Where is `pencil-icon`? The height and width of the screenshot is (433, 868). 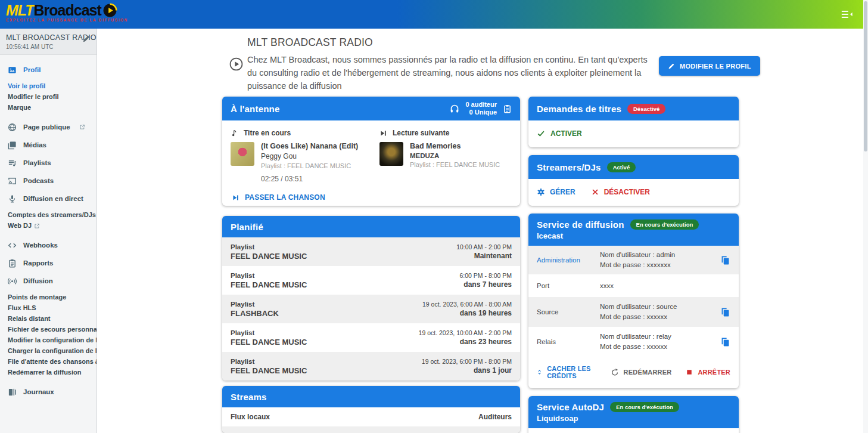 pencil-icon is located at coordinates (671, 66).